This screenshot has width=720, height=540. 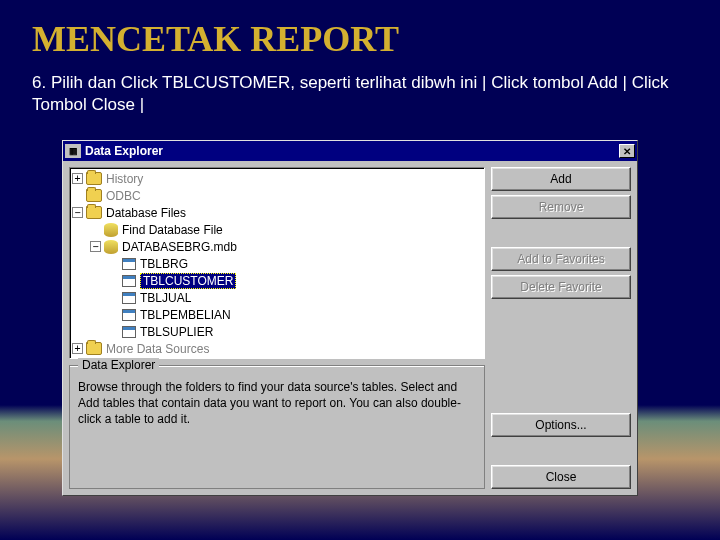 What do you see at coordinates (176, 332) in the screenshot?
I see `tree-table-label: TBLSUPLIER` at bounding box center [176, 332].